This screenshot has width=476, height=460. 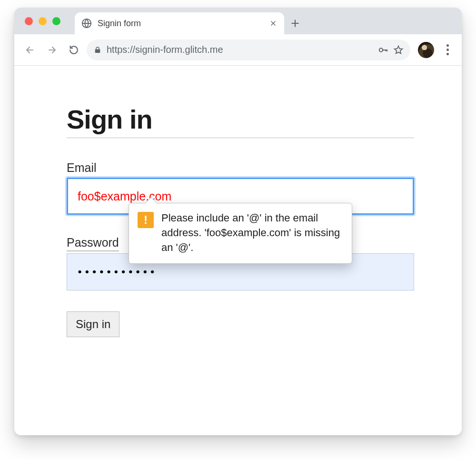 I want to click on email-label: Email, so click(x=82, y=169).